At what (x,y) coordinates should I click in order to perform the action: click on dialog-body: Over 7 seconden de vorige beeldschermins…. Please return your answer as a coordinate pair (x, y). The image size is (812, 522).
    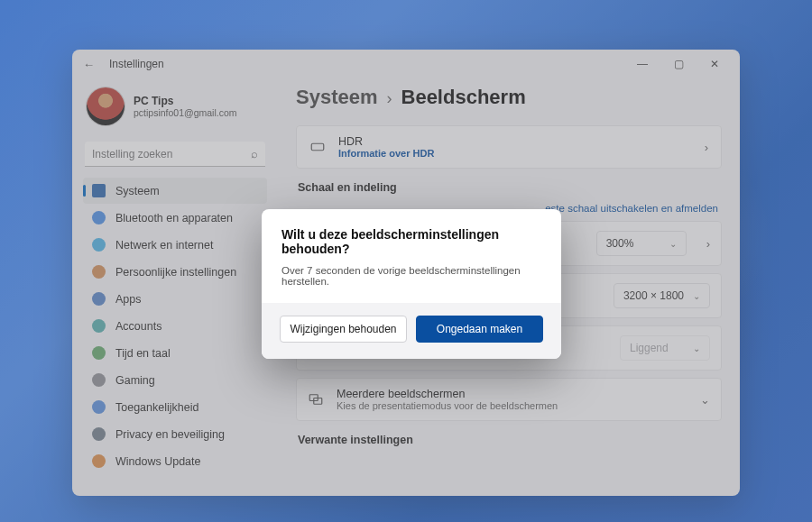
    Looking at the image, I should click on (411, 276).